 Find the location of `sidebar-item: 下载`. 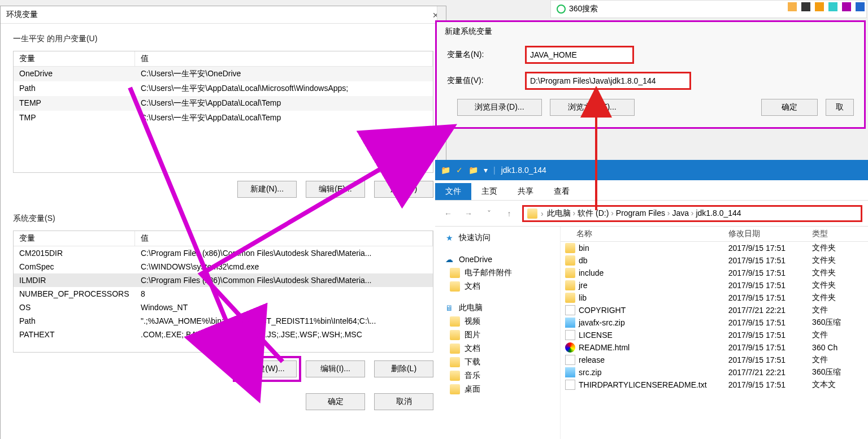

sidebar-item: 下载 is located at coordinates (497, 362).